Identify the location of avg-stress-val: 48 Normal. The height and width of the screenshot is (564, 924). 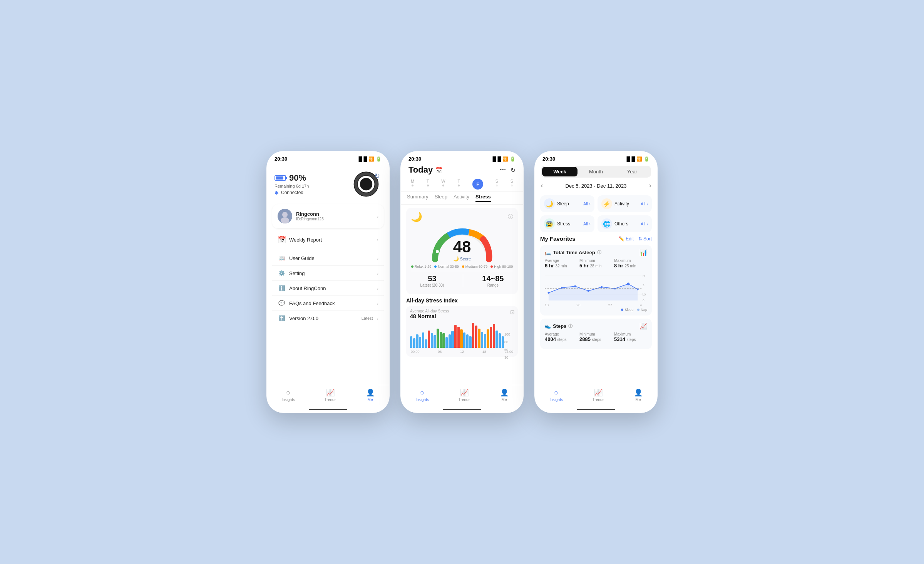
(462, 316).